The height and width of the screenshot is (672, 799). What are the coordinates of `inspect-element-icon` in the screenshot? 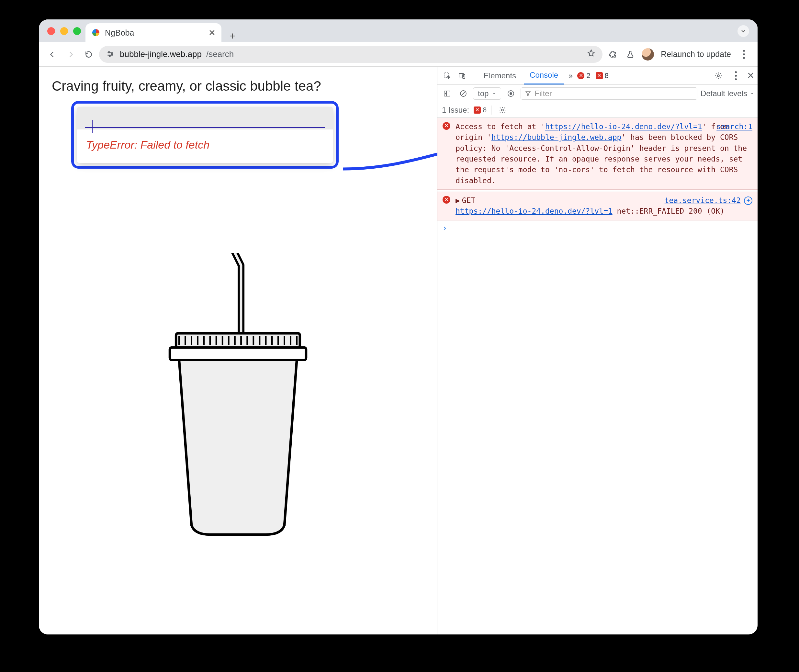 It's located at (447, 76).